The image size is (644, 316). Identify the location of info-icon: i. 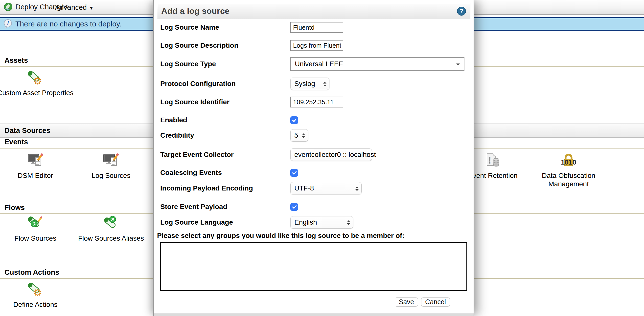
(8, 24).